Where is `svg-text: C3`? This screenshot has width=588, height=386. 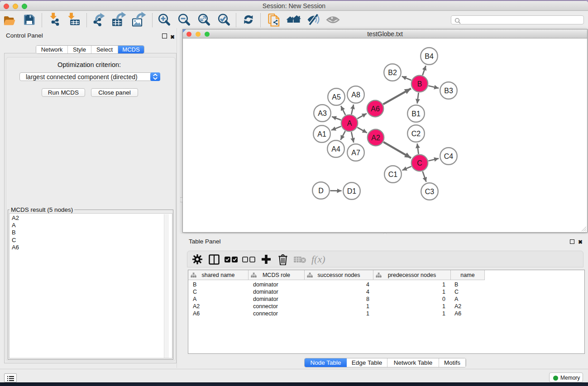
svg-text: C3 is located at coordinates (430, 192).